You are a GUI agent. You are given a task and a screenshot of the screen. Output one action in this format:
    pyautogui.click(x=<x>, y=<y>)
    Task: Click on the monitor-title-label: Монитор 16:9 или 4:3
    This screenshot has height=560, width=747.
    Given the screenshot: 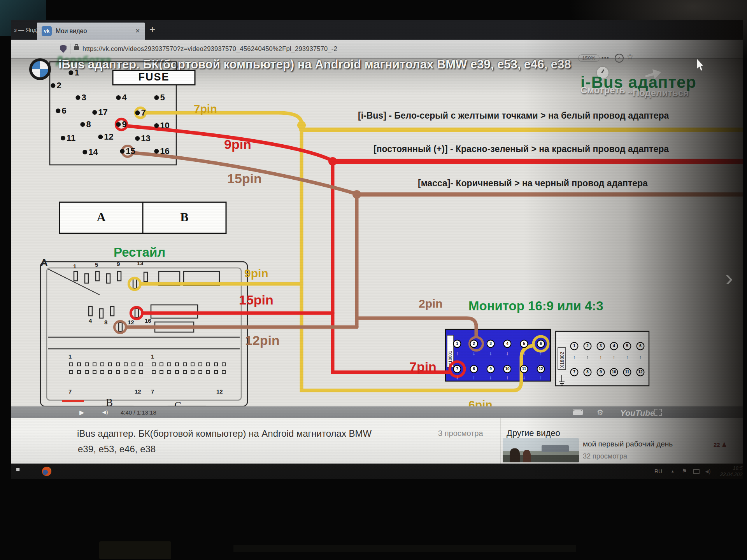 What is the action you would take?
    pyautogui.click(x=536, y=306)
    